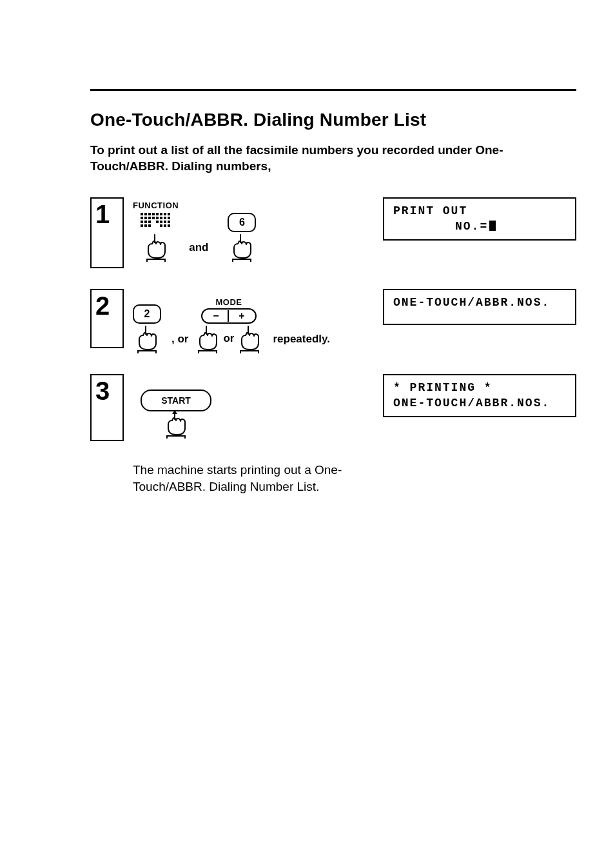 The image size is (615, 868). Describe the element at coordinates (180, 339) in the screenshot. I see `conjunction-comma-or: , or` at that location.